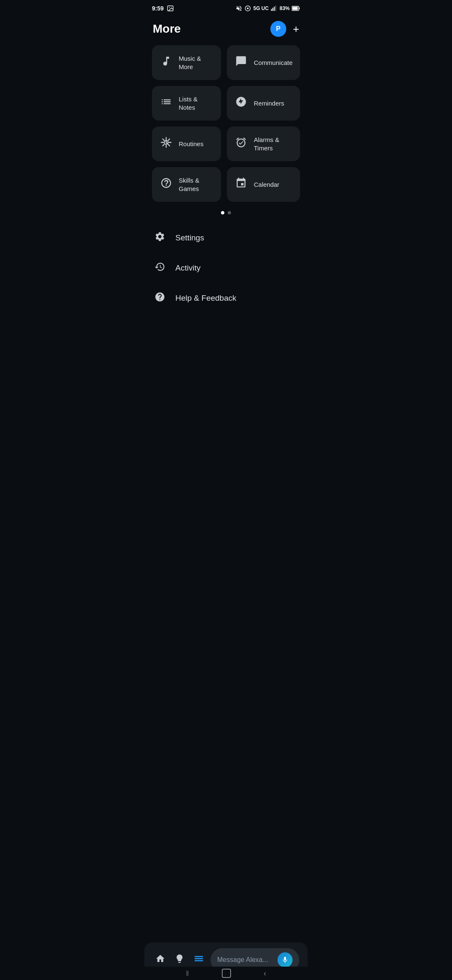  Describe the element at coordinates (166, 63) in the screenshot. I see `music-icon` at that location.